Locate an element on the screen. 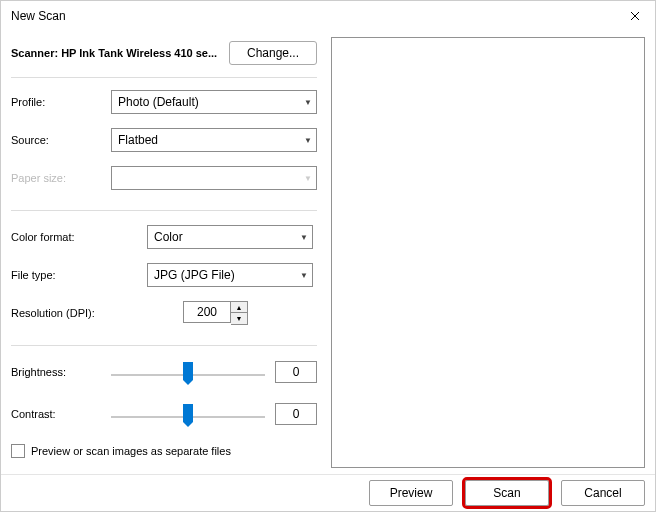 The width and height of the screenshot is (656, 512). close-button is located at coordinates (635, 16).